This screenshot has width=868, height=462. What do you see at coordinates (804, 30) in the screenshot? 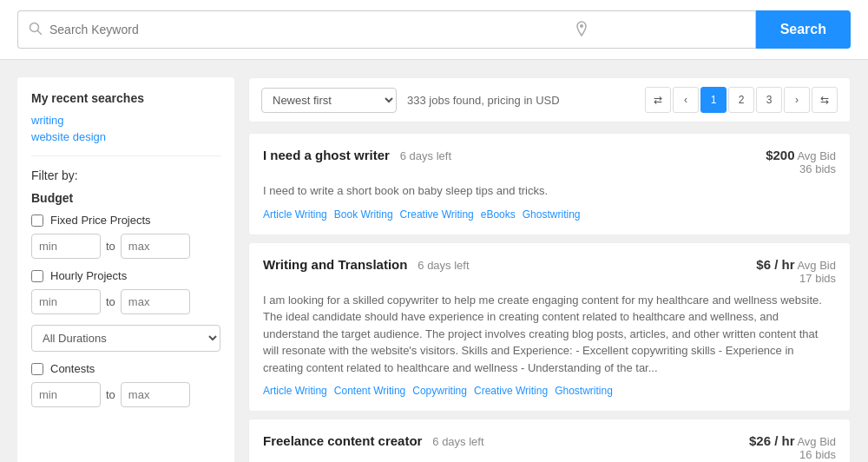
I see `search-button: Search` at bounding box center [804, 30].